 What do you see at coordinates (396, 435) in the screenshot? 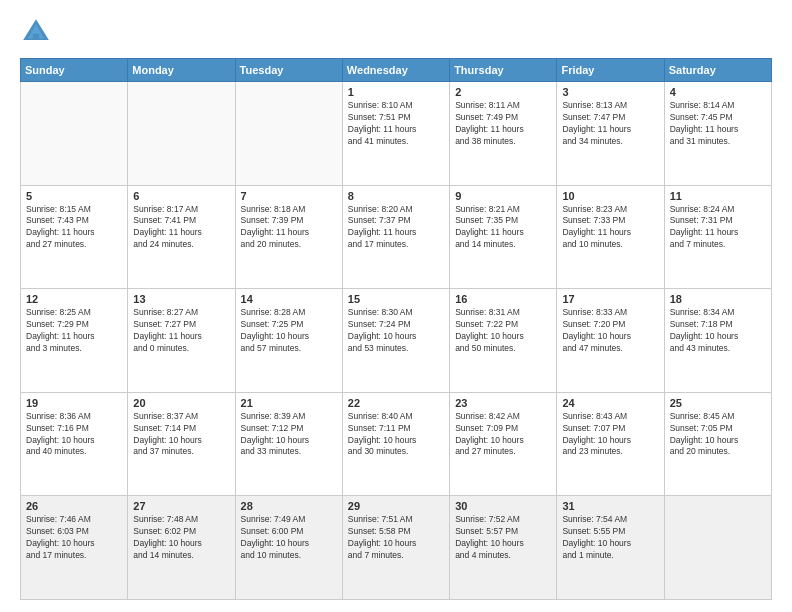
I see `day-info: Sunrise: 8:40 AM Sunset: 7:11 PM Dayligh…` at bounding box center [396, 435].